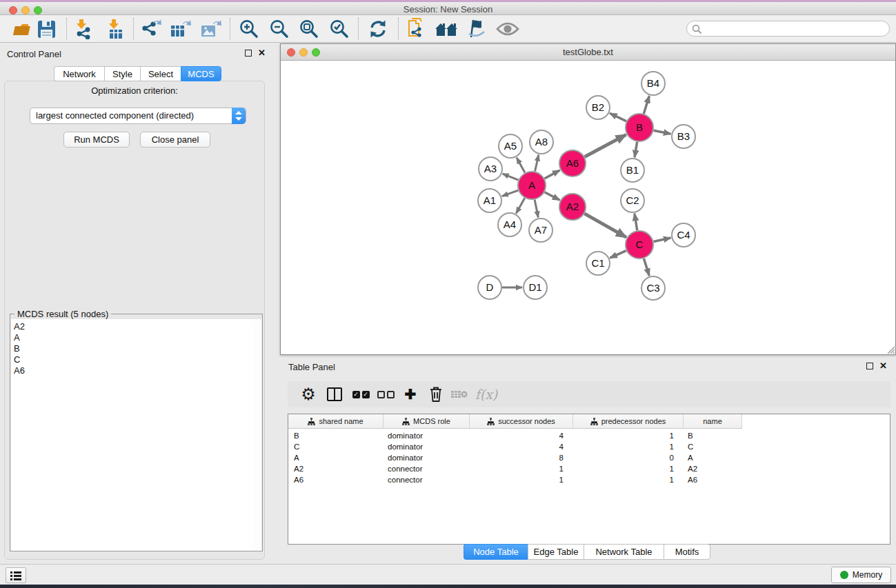 The image size is (896, 588). What do you see at coordinates (684, 136) in the screenshot?
I see `graph-node-label: B3` at bounding box center [684, 136].